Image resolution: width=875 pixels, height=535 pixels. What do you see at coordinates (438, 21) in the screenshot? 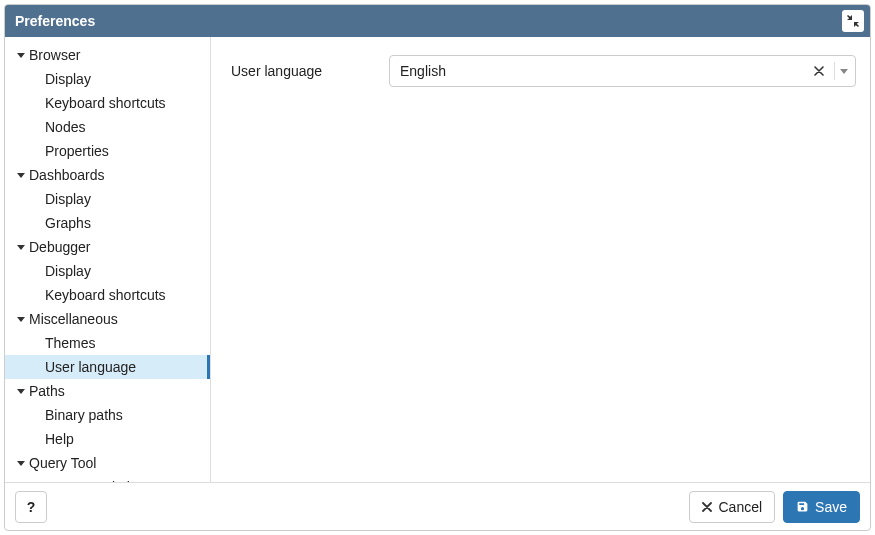
I see `dialog-titlebar: Preferences` at bounding box center [438, 21].